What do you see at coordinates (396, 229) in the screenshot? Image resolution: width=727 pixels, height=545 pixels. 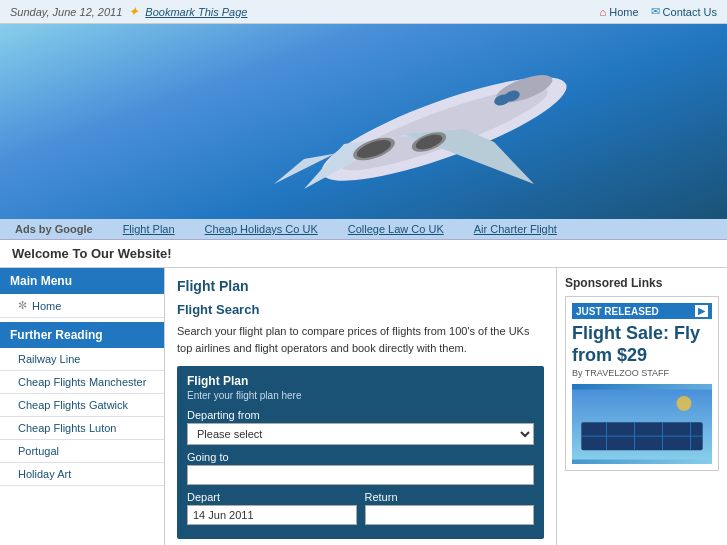 I see `adbar-link-2: College Law Co UK` at bounding box center [396, 229].